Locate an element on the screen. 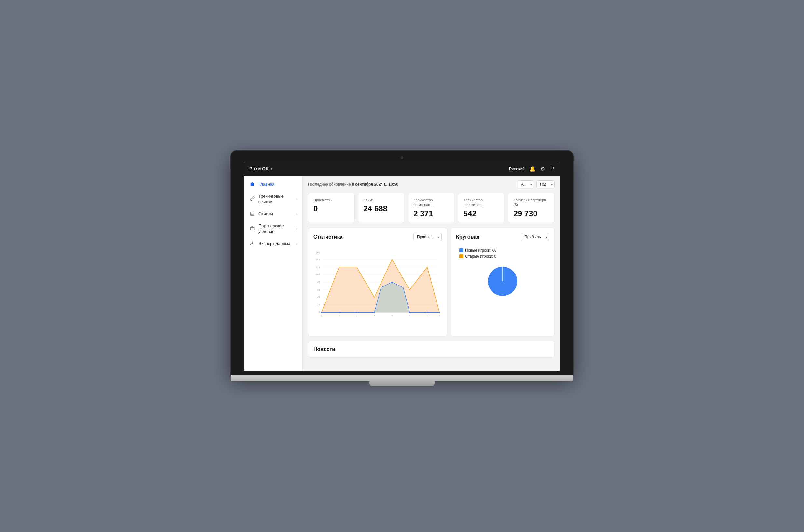  svg-text: 3 is located at coordinates (357, 316).